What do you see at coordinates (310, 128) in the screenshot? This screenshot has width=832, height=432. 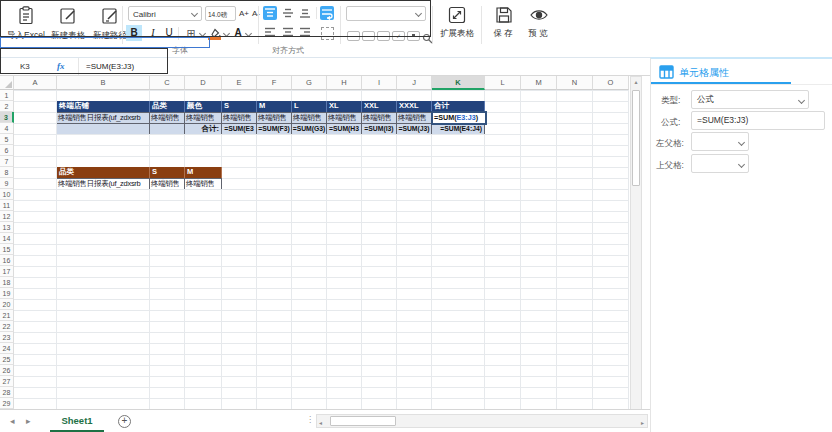 I see `cell-G4: =SUM(G3)` at bounding box center [310, 128].